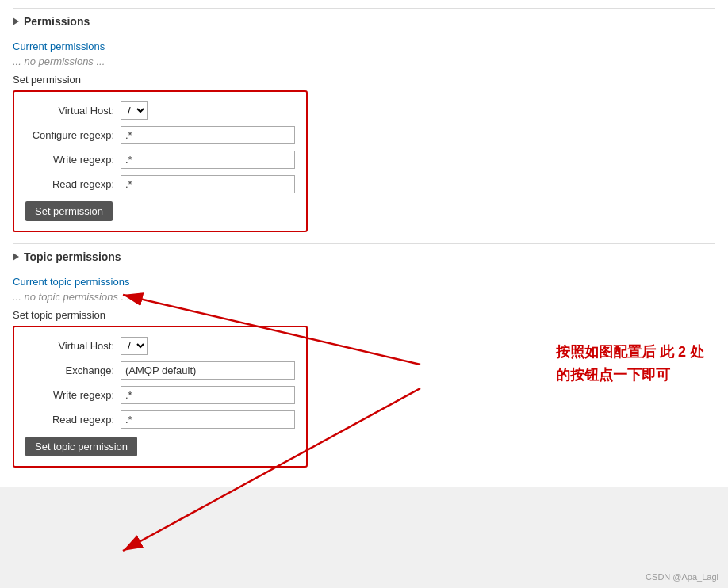 Image resolution: width=728 pixels, height=588 pixels. What do you see at coordinates (73, 257) in the screenshot?
I see `topic-permissions-title: Topic permissions` at bounding box center [73, 257].